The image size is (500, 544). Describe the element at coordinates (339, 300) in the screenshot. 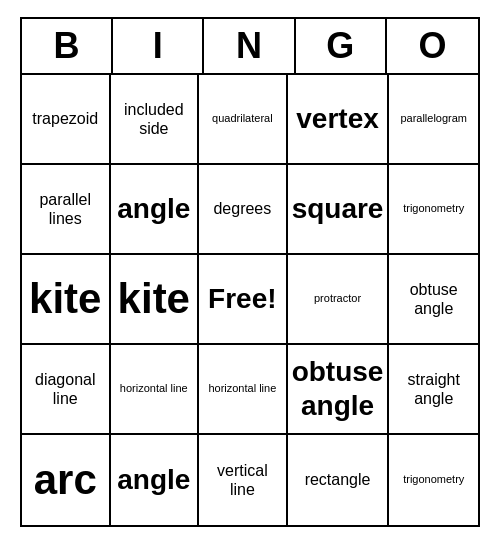

I see `bingo-cell: protractor` at that location.